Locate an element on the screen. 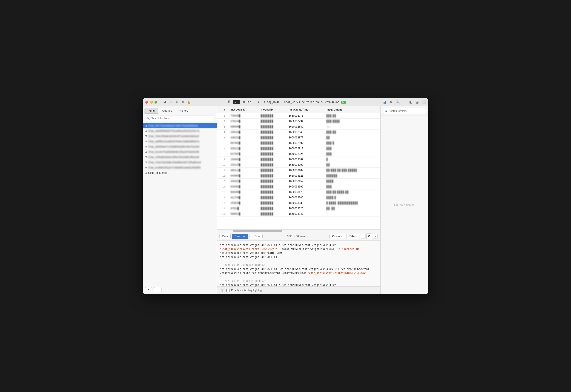 Image resolution: width=571 pixels, height=392 pixels. sidebar-item-0: ⊞ Chat_3b7731ec6fa1dc7db87762e904b5ad is located at coordinates (180, 126).